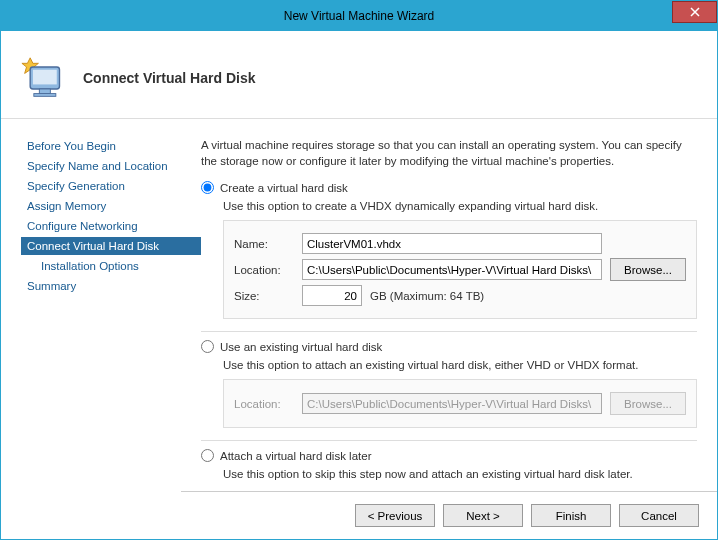 Image resolution: width=718 pixels, height=540 pixels. Describe the element at coordinates (111, 226) in the screenshot. I see `sidebar-item-configure-networking: Configure Networking` at that location.